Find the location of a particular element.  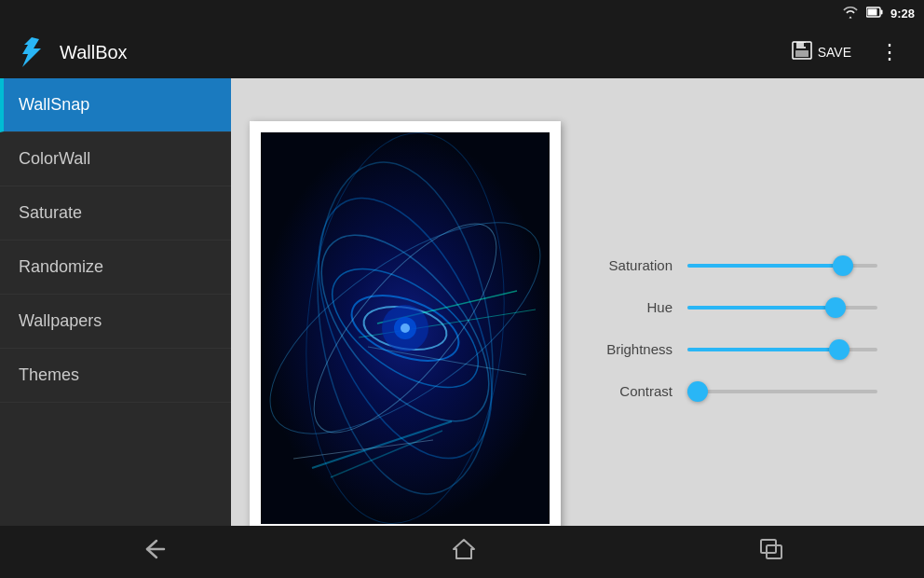

save-label: SAVE is located at coordinates (835, 52).